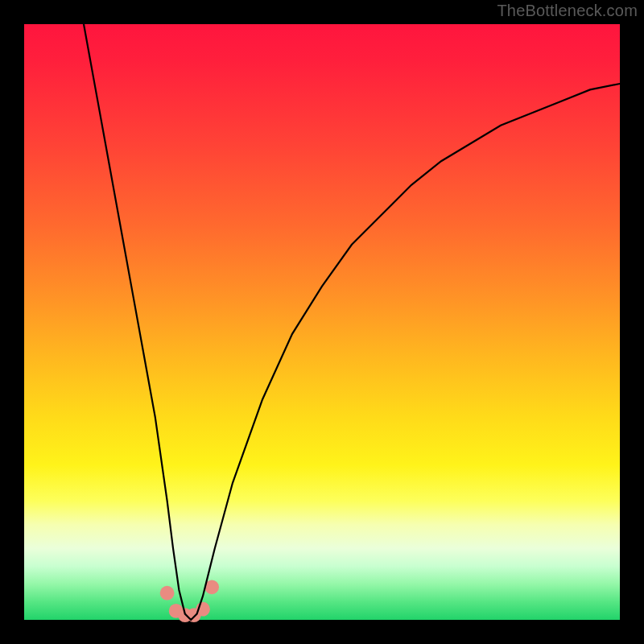  Describe the element at coordinates (190, 601) in the screenshot. I see `marker-cluster` at that location.